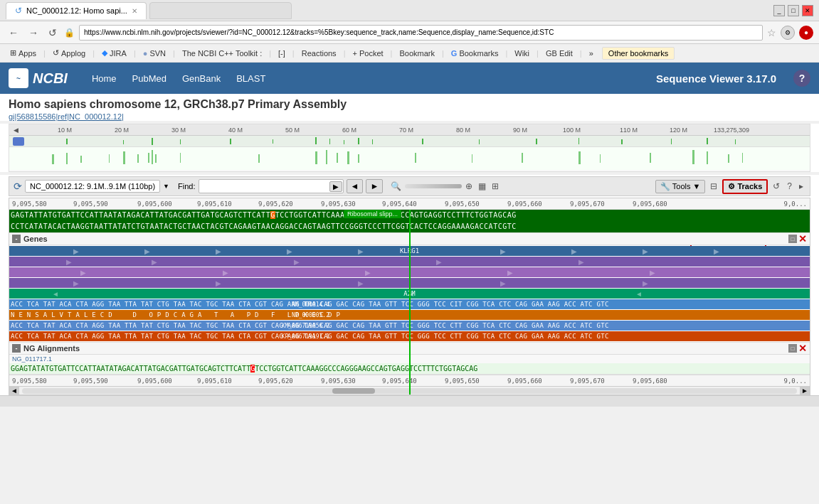 This screenshot has height=504, width=819. What do you see at coordinates (410, 283) in the screenshot?
I see `gene-track-purple-3: ▶▶▶▶▶` at bounding box center [410, 283].